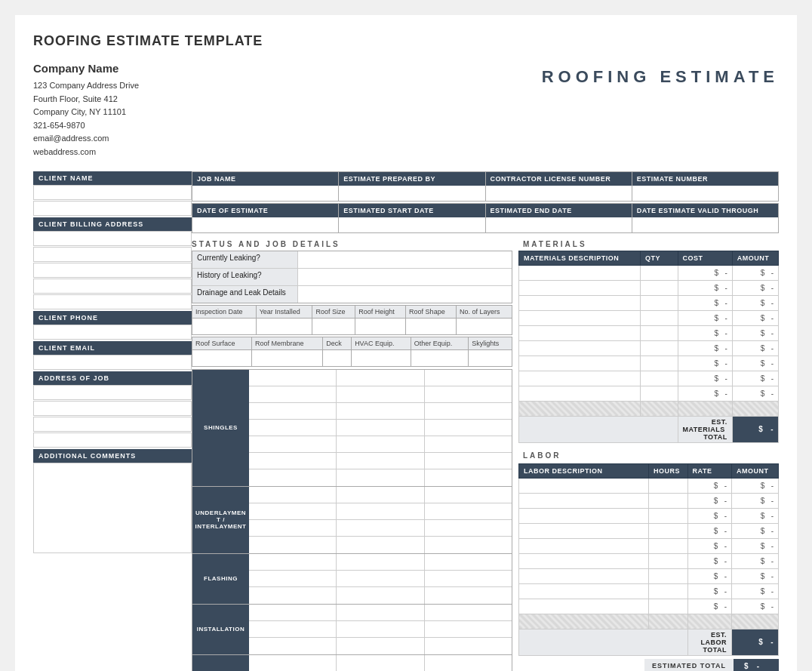  What do you see at coordinates (709, 516) in the screenshot?
I see `labor-row-rate-2: $ -` at bounding box center [709, 516].